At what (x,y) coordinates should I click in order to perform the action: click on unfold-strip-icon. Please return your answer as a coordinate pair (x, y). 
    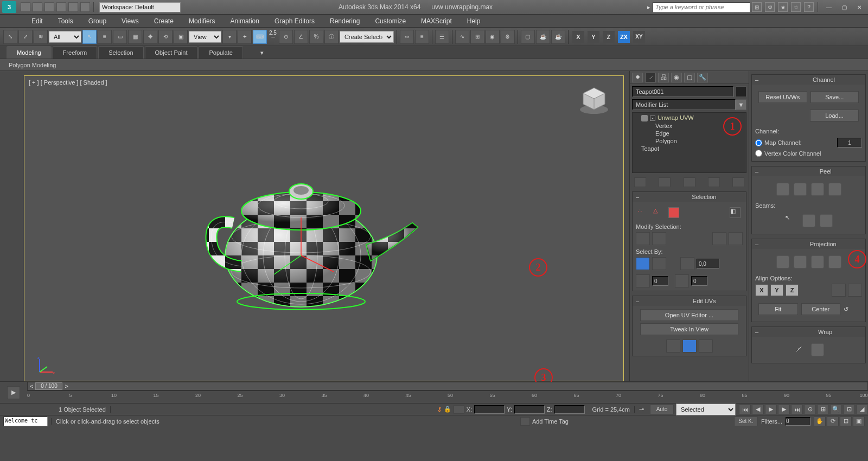
    Looking at the image, I should click on (818, 350).